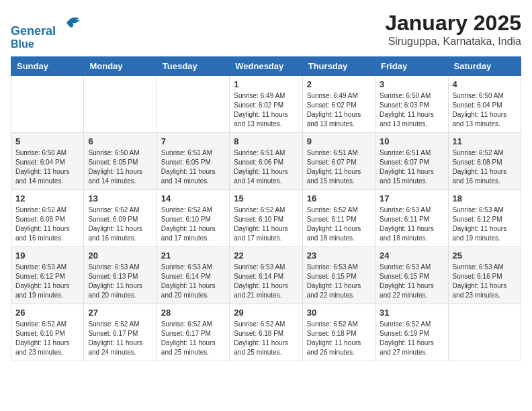 Image resolution: width=532 pixels, height=411 pixels. I want to click on calendar-cell: 15Sunrise: 6:52 AMSunset: 6:10 PMDayligh…, so click(266, 219).